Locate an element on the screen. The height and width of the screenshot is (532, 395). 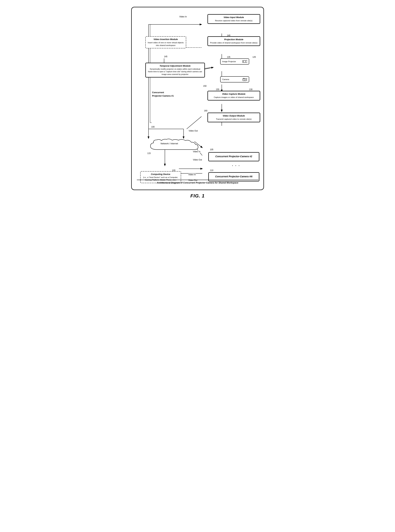
temporal-module: Temporal Adjustment Module Dynamically m… is located at coordinates (175, 70).